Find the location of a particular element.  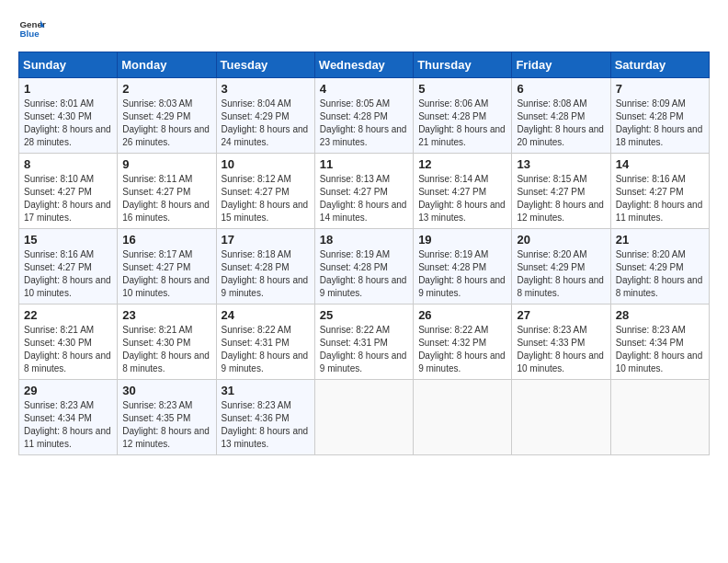

day-cell: 6 Sunrise: 8:08 AMSunset: 4:28 PMDayligh… is located at coordinates (561, 116).